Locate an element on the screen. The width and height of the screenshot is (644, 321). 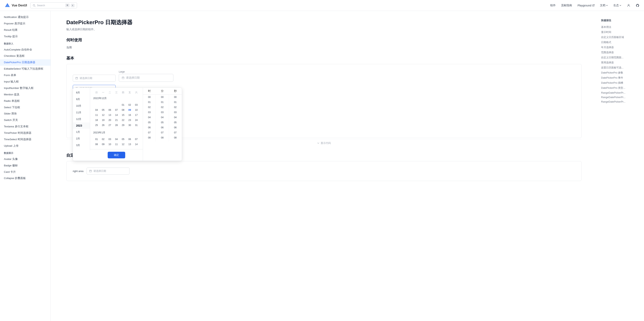
cal-day-26: 26 is located at coordinates (103, 125).